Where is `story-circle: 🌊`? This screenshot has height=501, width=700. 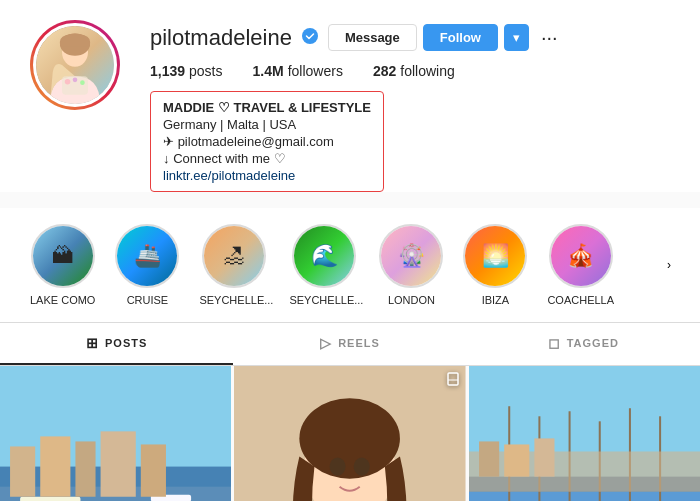
story-circle: 🌊 is located at coordinates (324, 256).